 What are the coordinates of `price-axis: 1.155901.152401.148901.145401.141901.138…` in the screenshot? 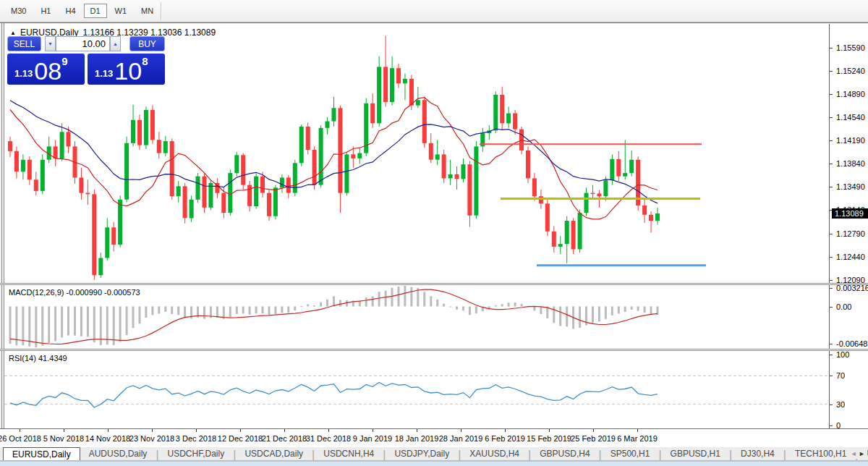 It's located at (848, 226).